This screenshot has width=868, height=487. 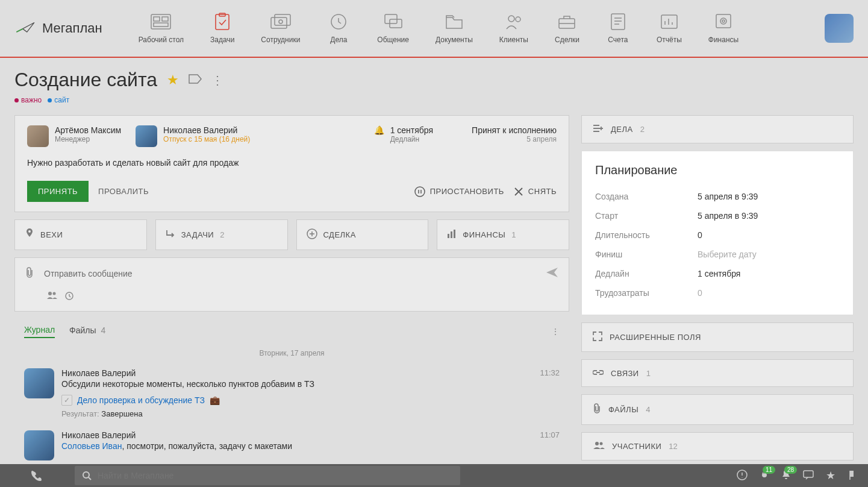 What do you see at coordinates (439, 28) in the screenshot?
I see `nav: Рабочий стол Задачи Сотрудники Дела Обще…` at bounding box center [439, 28].